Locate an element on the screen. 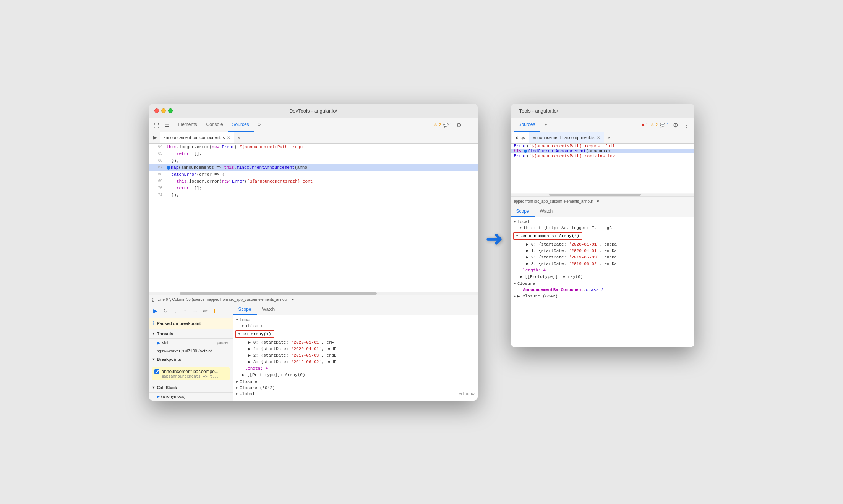 The width and height of the screenshot is (843, 504). thread-main-arrow: ▶ is located at coordinates (158, 343).